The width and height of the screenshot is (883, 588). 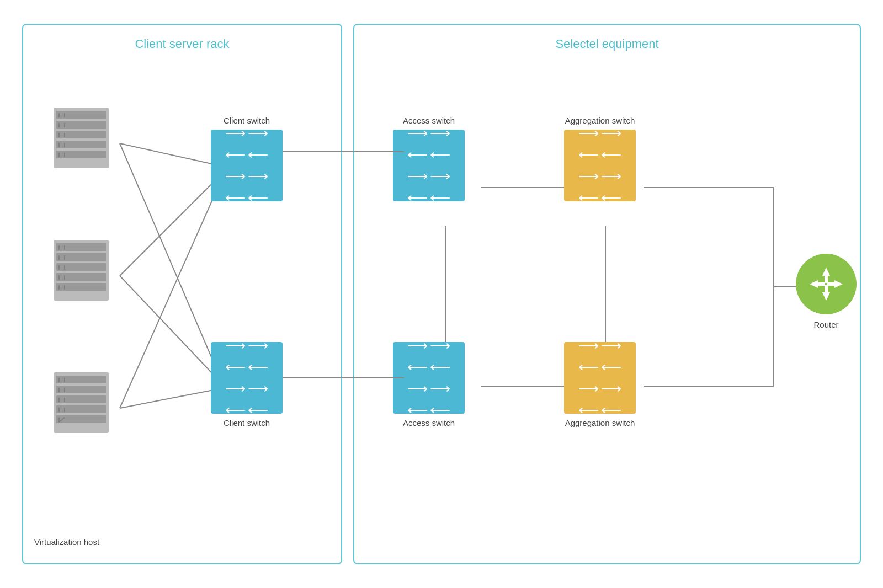 What do you see at coordinates (247, 345) in the screenshot?
I see `arrow-row-5: ⟶⟶` at bounding box center [247, 345].